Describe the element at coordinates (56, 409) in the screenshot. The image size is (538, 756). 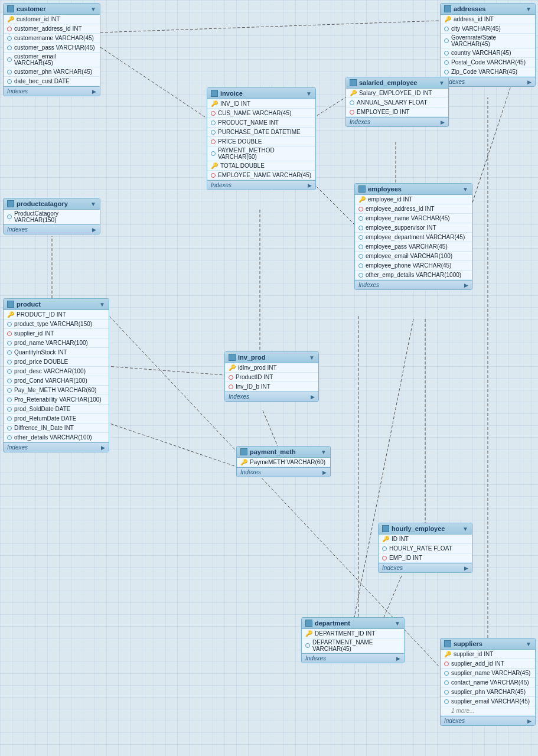
I see `table-row: prod_SoldDate DATE` at that location.